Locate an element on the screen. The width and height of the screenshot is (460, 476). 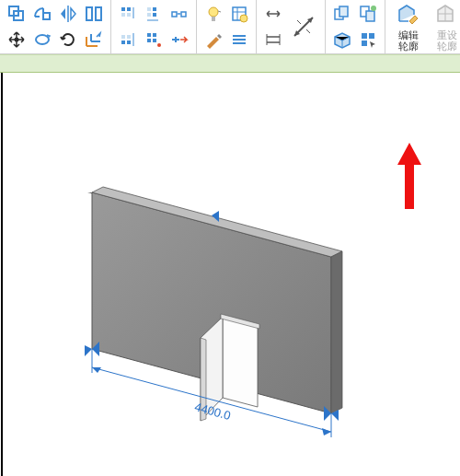
tool-mirror is located at coordinates (68, 14).